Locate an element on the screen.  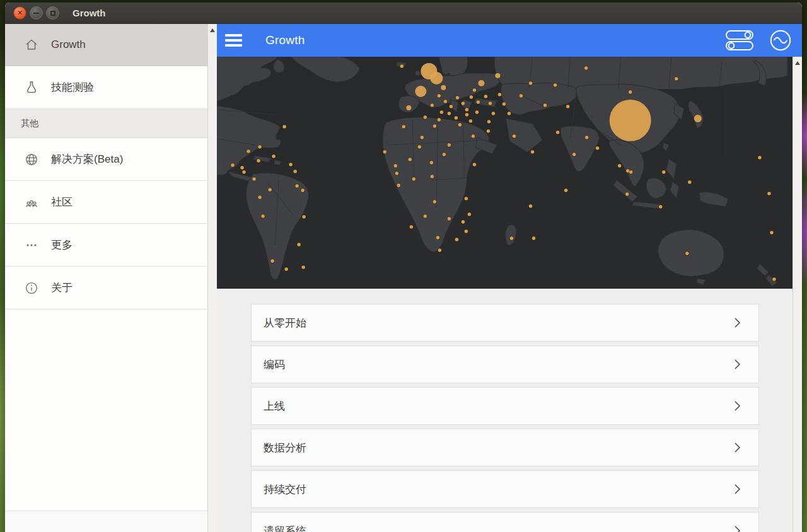
more-ellipsis-icon is located at coordinates (32, 245).